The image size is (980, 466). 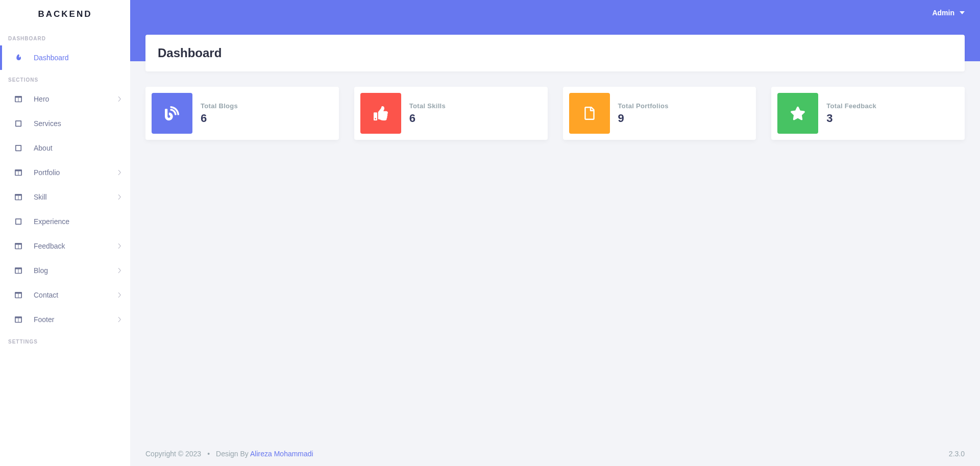 I want to click on sidebar-item-feedback: Feedback, so click(x=65, y=246).